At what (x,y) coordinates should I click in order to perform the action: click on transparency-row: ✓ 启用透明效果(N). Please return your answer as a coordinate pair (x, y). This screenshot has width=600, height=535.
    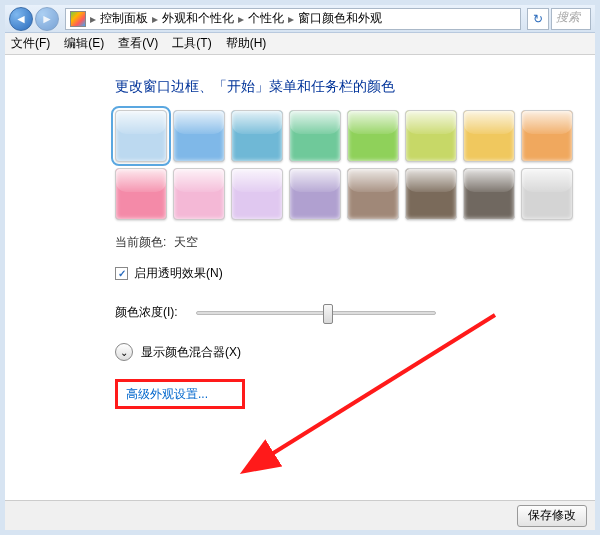
    Looking at the image, I should click on (355, 274).